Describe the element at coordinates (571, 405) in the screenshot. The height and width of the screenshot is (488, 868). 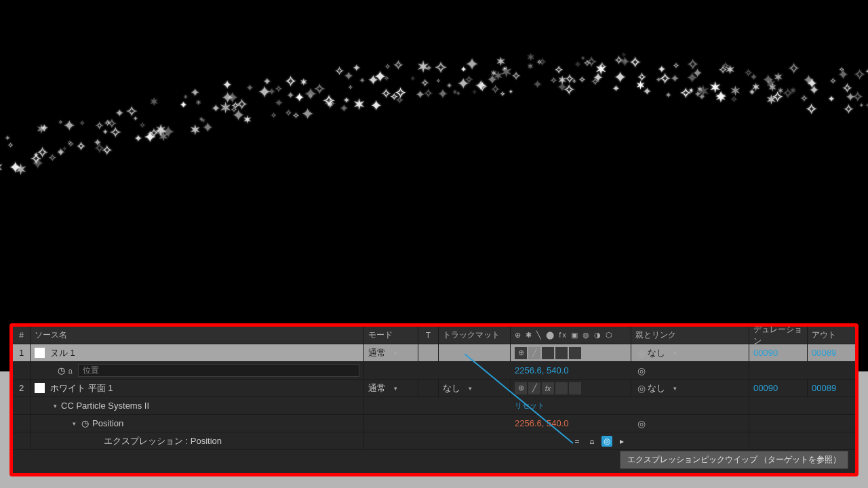
I see `effect-reset: リセット` at that location.